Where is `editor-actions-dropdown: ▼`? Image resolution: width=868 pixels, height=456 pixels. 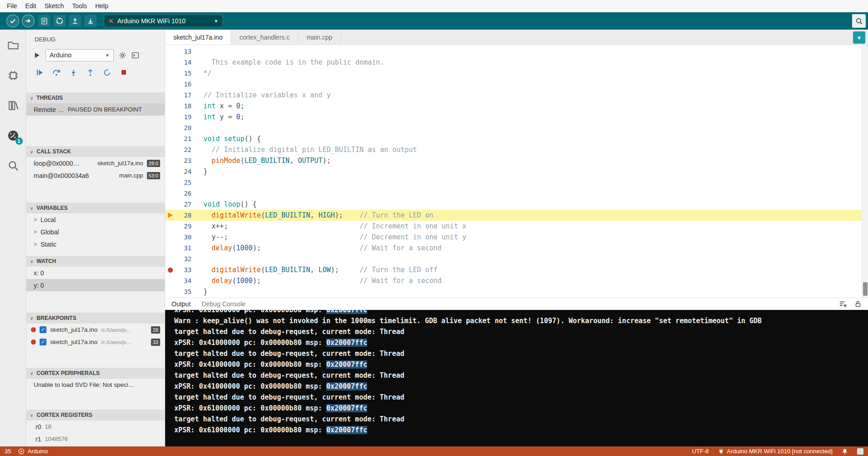
editor-actions-dropdown: ▼ is located at coordinates (859, 37).